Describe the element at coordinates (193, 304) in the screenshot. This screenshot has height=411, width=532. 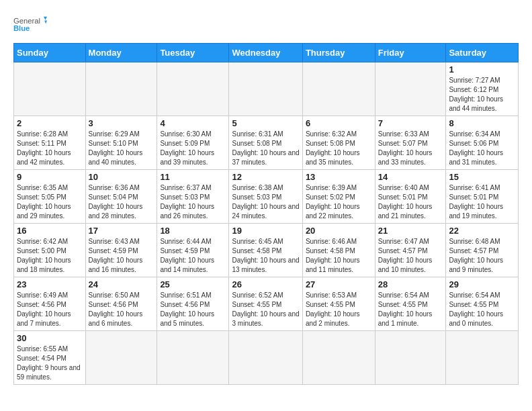
I see `day-cell: 25Sunrise: 6:51 AM Sunset: 4:56 PM Dayli…` at that location.